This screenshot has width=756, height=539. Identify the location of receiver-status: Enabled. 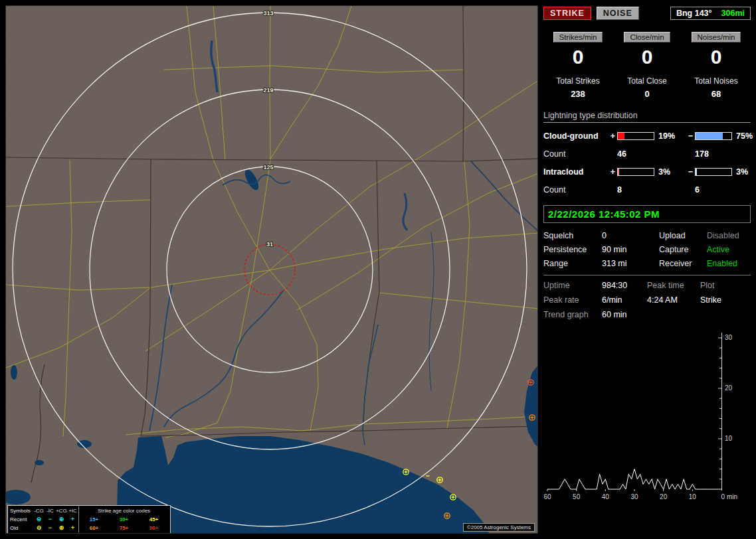
(729, 264).